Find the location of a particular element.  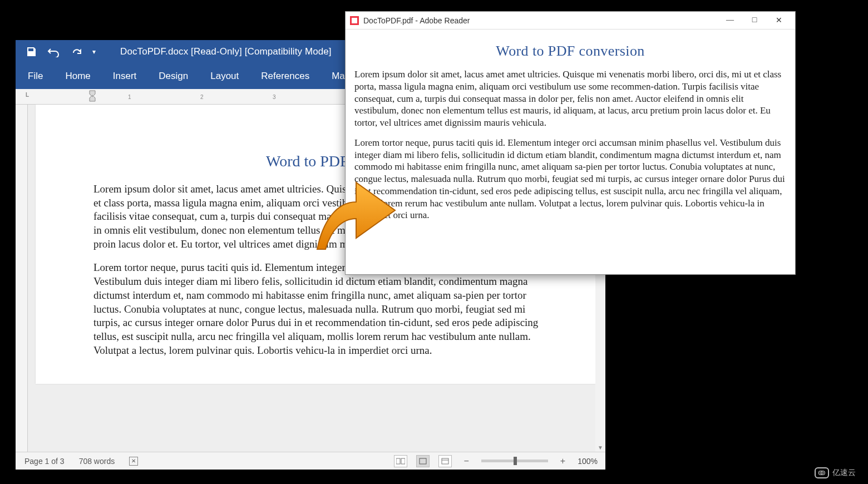

tab-references: References is located at coordinates (285, 76).